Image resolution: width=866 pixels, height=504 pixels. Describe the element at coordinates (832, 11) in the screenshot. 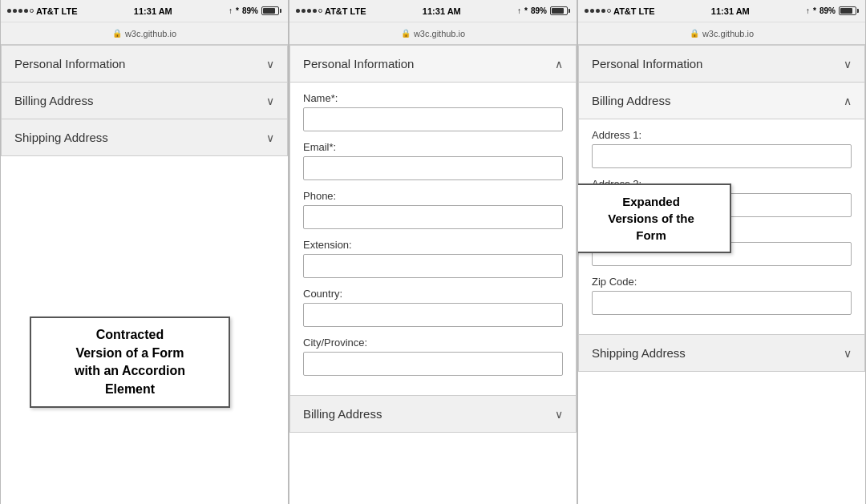

I see `status-right-3: ↑ * 89%` at that location.